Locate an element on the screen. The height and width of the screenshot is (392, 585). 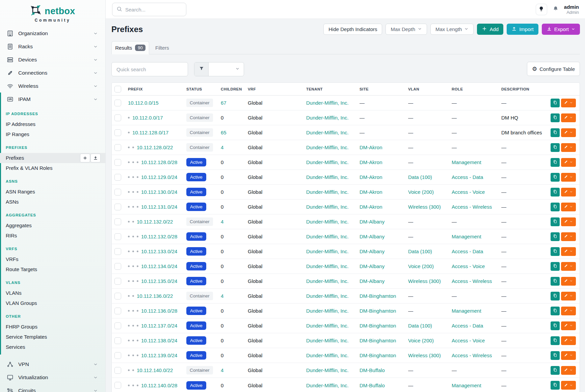
prefix-link: 10.112.135.0/24 is located at coordinates (159, 281).